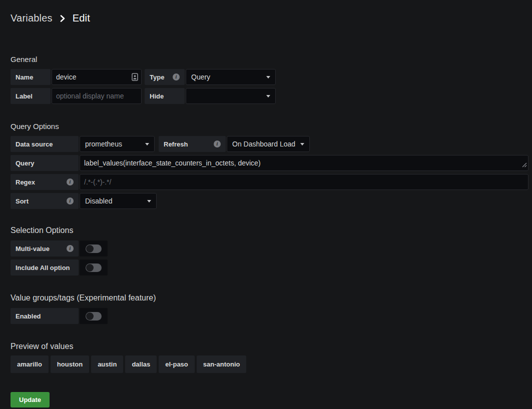  Describe the element at coordinates (271, 182) in the screenshot. I see `regex-row: Regex i` at that location.